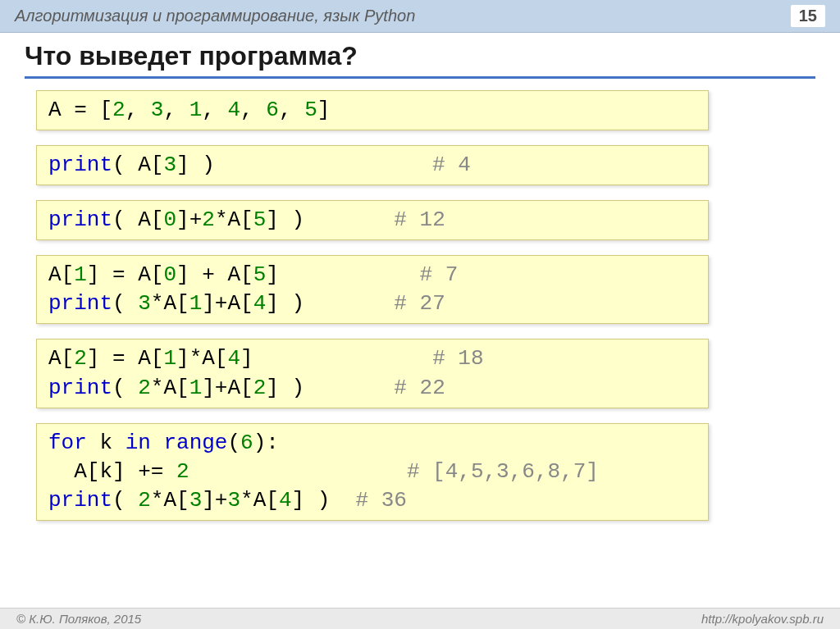 The height and width of the screenshot is (629, 840). Describe the element at coordinates (419, 220) in the screenshot. I see `code-comment: # 12` at that location.